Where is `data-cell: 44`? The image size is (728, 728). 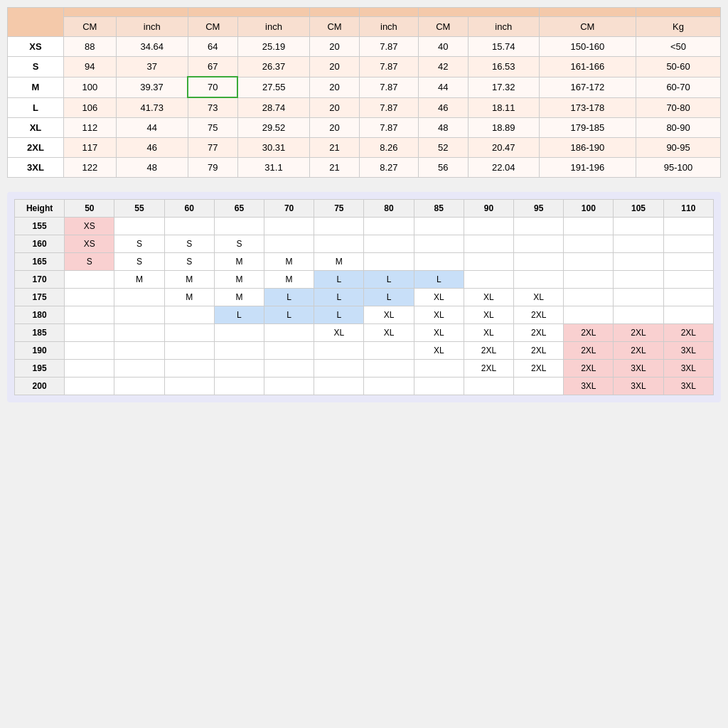
data-cell: 44 is located at coordinates (152, 128).